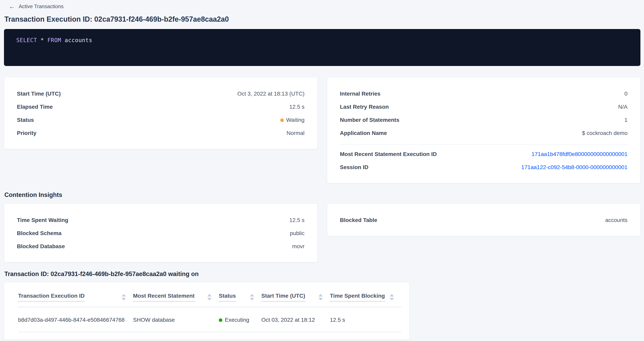 The width and height of the screenshot is (644, 341). What do you see at coordinates (388, 154) in the screenshot?
I see `row-label: Most Recent Statement Execution ID` at bounding box center [388, 154].